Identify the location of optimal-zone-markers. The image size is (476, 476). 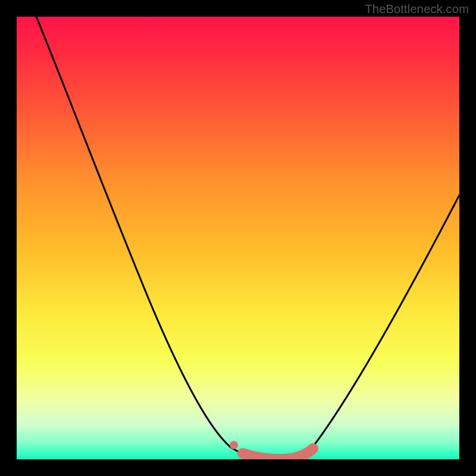
(271, 450).